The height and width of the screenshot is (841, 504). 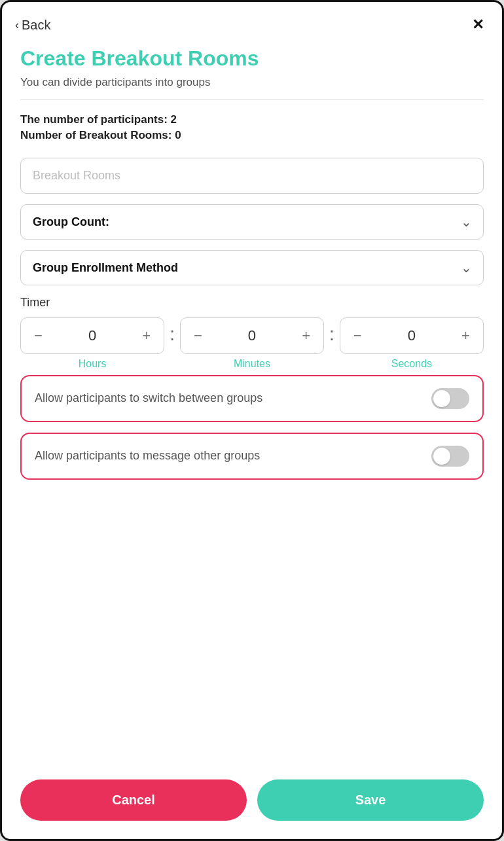 What do you see at coordinates (252, 336) in the screenshot?
I see `minutes-value: 0` at bounding box center [252, 336].